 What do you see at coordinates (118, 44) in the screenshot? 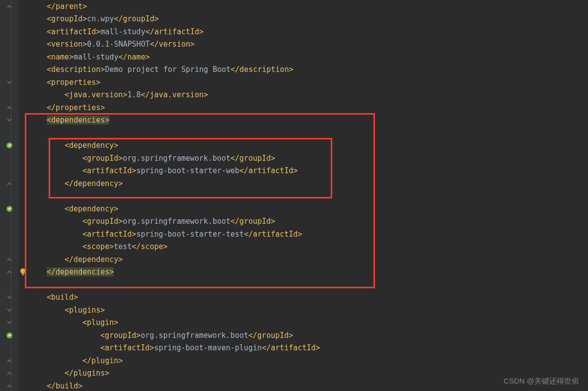
I see `version-value: 0.0.1-SNAPSHOT` at bounding box center [118, 44].